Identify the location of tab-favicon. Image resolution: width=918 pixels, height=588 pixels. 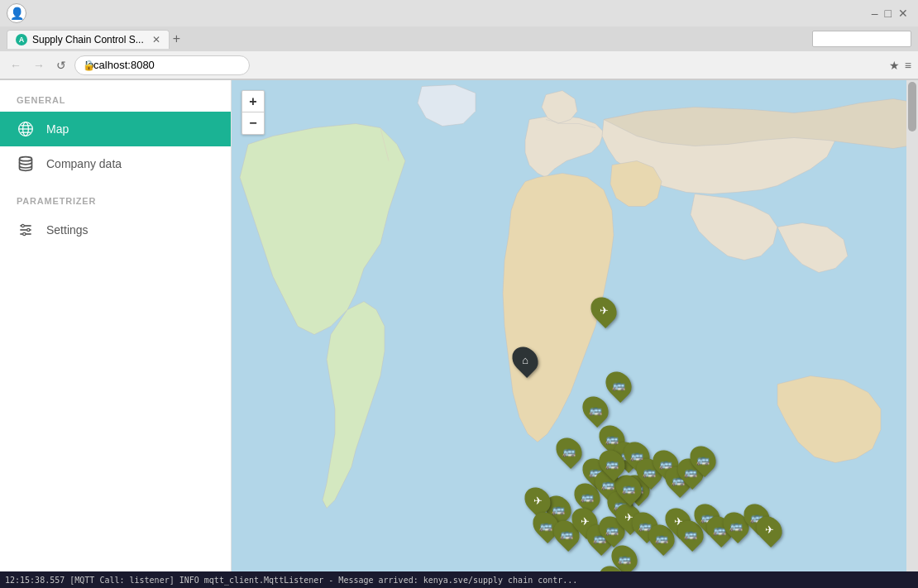
(22, 40).